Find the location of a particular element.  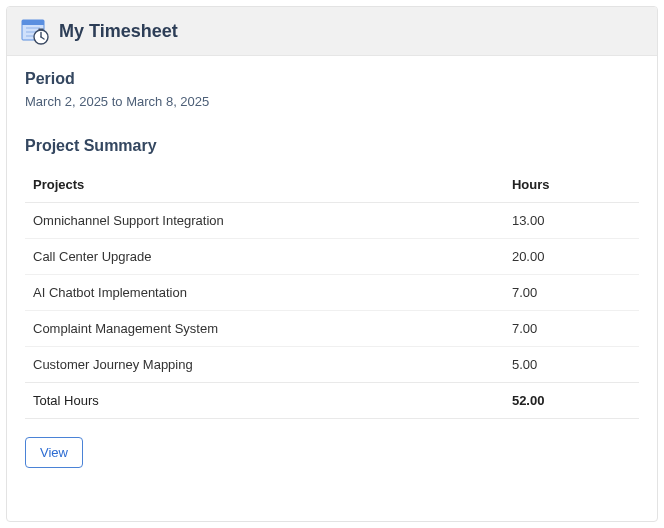

project-name-cell: Call Center Upgrade is located at coordinates (264, 257).